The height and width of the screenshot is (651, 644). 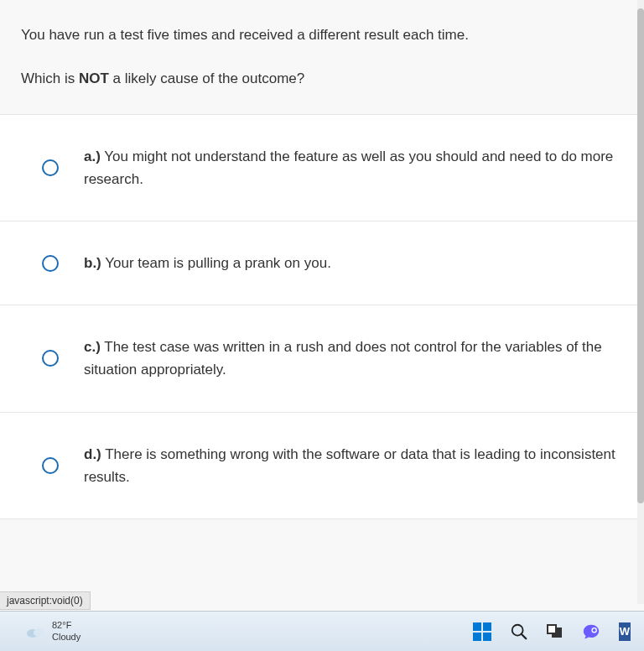 I want to click on weather-temp: 82°F, so click(x=66, y=626).